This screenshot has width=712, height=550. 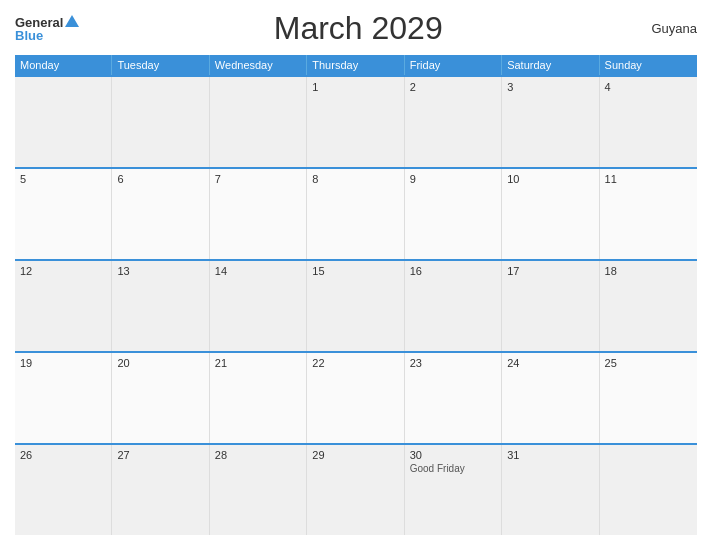 I want to click on header: General Blue March 2029 Guyana, so click(x=356, y=28).